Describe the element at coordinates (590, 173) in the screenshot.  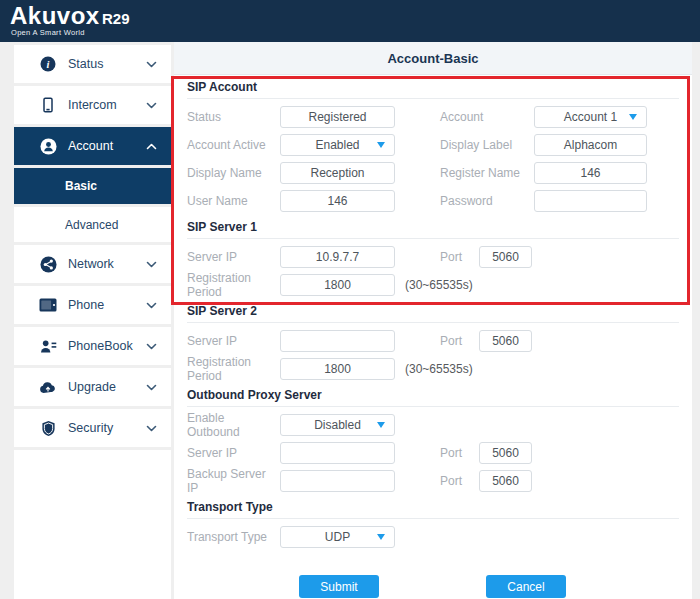
I see `register-name-field` at that location.